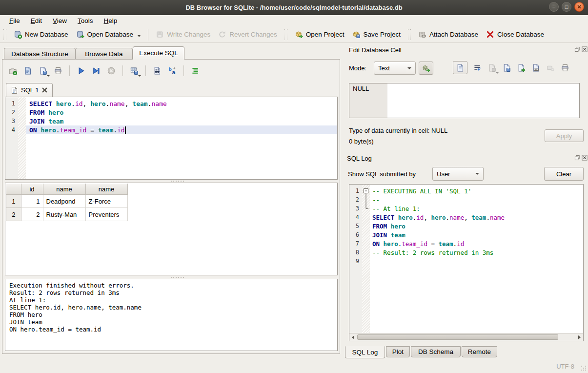 The image size is (588, 373). Describe the element at coordinates (377, 34) in the screenshot. I see `save-project-button: Save Project` at that location.